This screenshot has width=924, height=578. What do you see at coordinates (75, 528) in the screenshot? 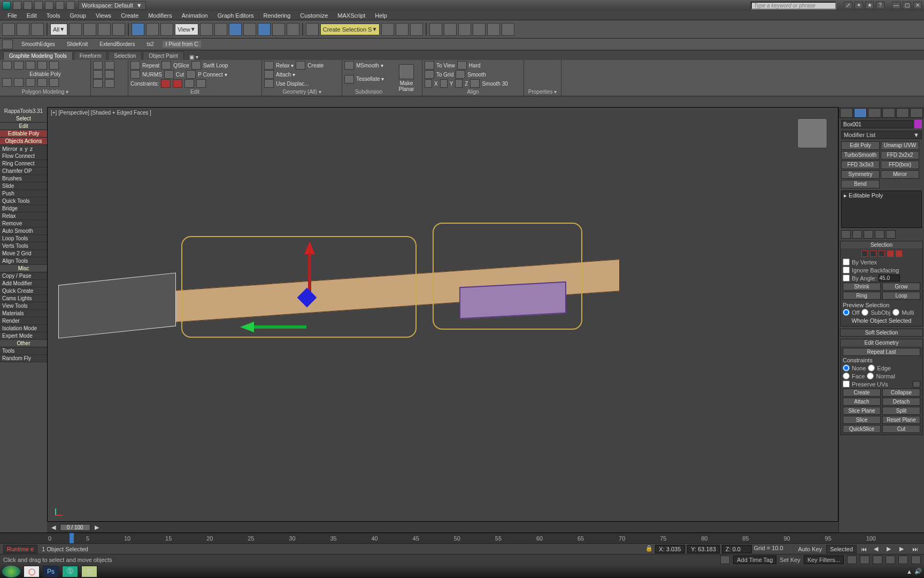
I see `time-slider-thumb: 0 / 100` at bounding box center [75, 528].